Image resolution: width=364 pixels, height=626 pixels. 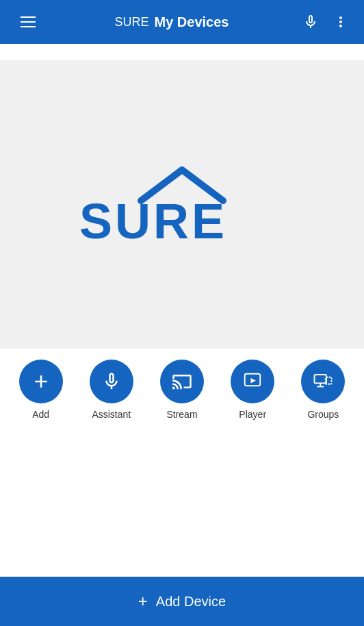 What do you see at coordinates (311, 22) in the screenshot?
I see `mic-icon` at bounding box center [311, 22].